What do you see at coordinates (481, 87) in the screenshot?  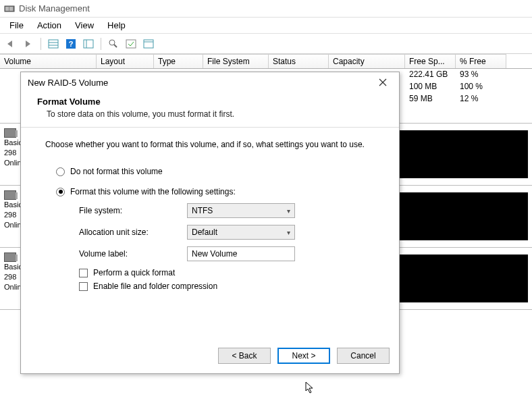 I see `cell-pct-free: 100 %` at bounding box center [481, 87].